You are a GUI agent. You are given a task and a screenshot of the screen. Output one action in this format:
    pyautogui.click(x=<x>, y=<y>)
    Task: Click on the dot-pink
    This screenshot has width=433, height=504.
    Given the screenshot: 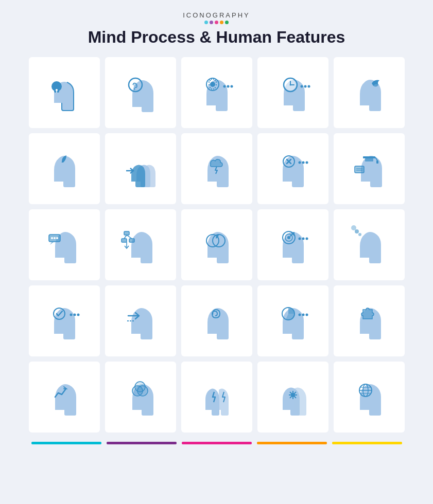 What is the action you would take?
    pyautogui.click(x=216, y=23)
    